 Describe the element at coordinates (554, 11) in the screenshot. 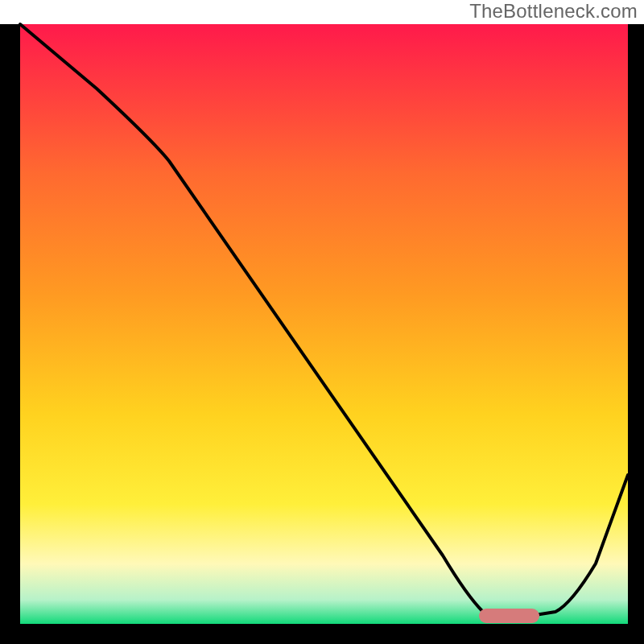

I see `attribution-text: TheBottleneck.com` at that location.